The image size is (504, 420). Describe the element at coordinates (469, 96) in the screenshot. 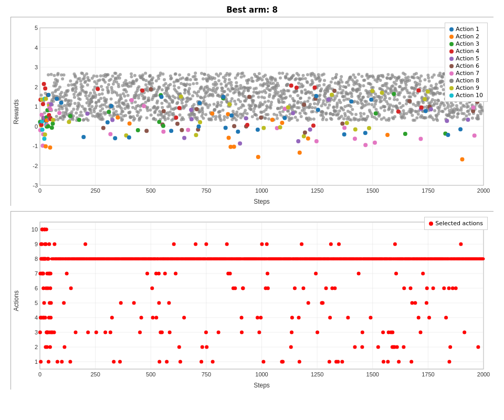

I see `legend-label: Action 10` at that location.